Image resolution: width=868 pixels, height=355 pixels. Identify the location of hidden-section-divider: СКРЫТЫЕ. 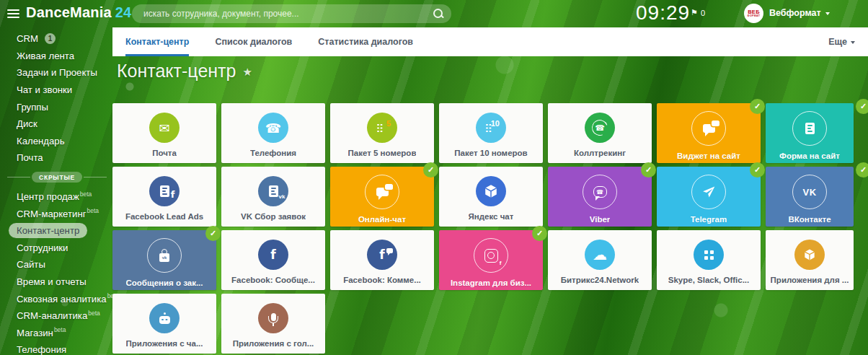
(56, 178).